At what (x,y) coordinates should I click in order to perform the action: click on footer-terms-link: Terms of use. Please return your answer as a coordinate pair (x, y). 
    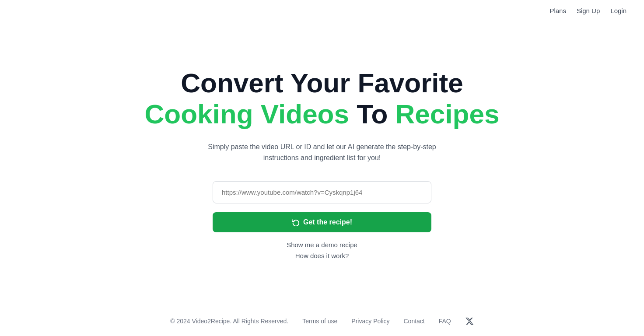
    Looking at the image, I should click on (320, 321).